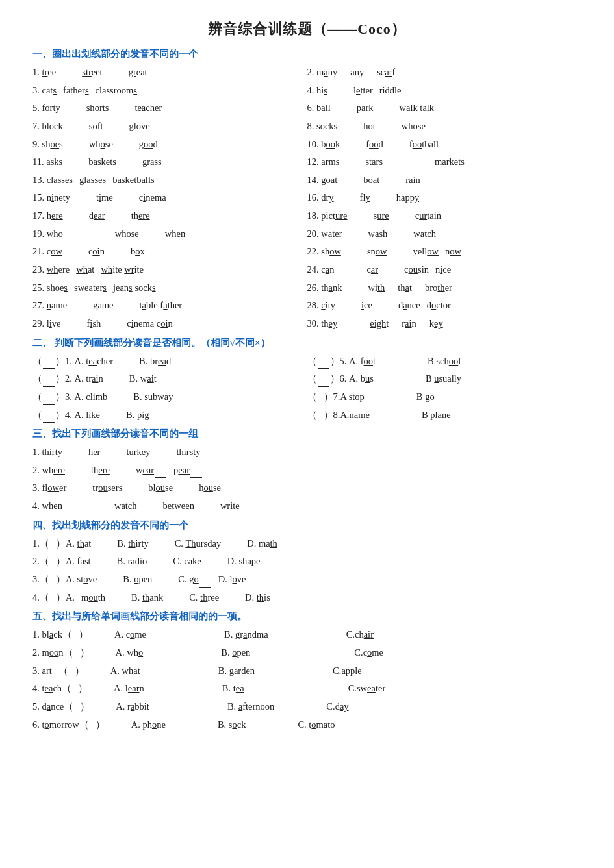 This screenshot has height=868, width=614. I want to click on s1-row6: 11. asksbasketsgrass 12. armsstarsmarket…, so click(307, 162).